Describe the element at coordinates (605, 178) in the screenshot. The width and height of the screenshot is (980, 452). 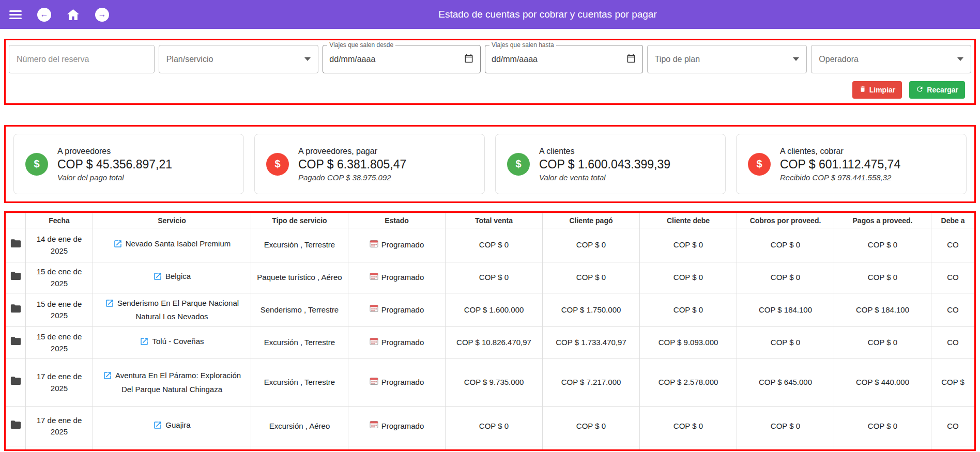
I see `card-subtitle: Valor de venta total` at that location.